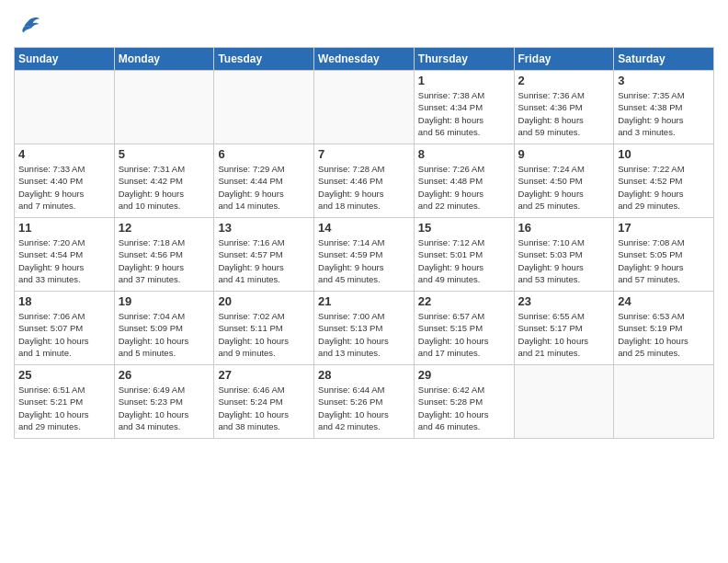  What do you see at coordinates (364, 261) in the screenshot?
I see `day-info: Sunrise: 7:14 AM Sunset: 4:59 PM Dayligh…` at bounding box center [364, 261].